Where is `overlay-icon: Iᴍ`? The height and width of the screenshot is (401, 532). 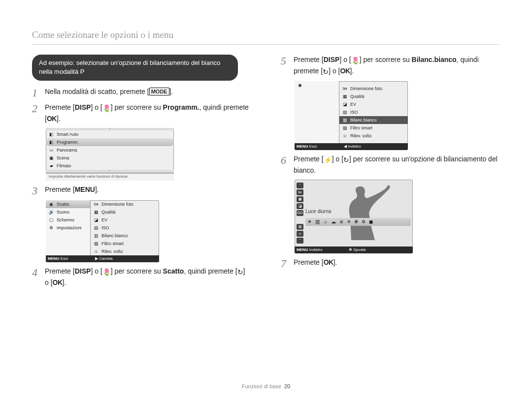
overlay-icon: Iᴍ is located at coordinates (300, 192).